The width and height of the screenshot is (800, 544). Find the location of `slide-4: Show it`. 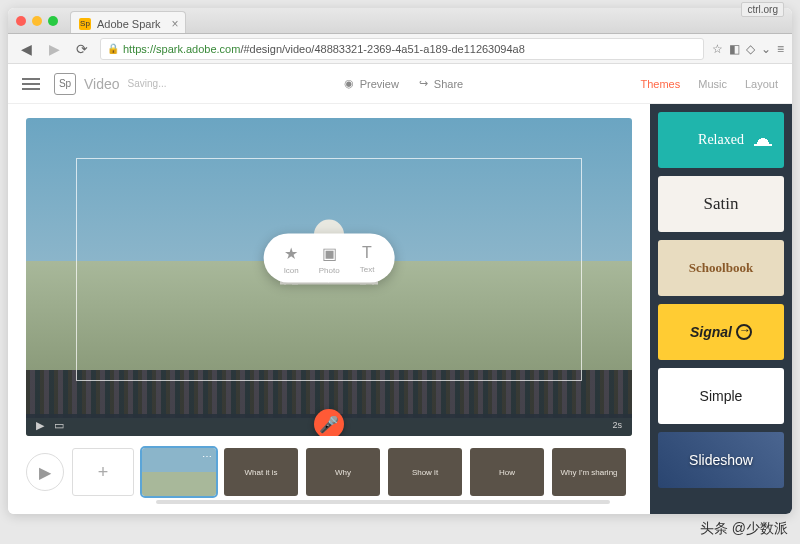

slide-4: Show it is located at coordinates (425, 472).